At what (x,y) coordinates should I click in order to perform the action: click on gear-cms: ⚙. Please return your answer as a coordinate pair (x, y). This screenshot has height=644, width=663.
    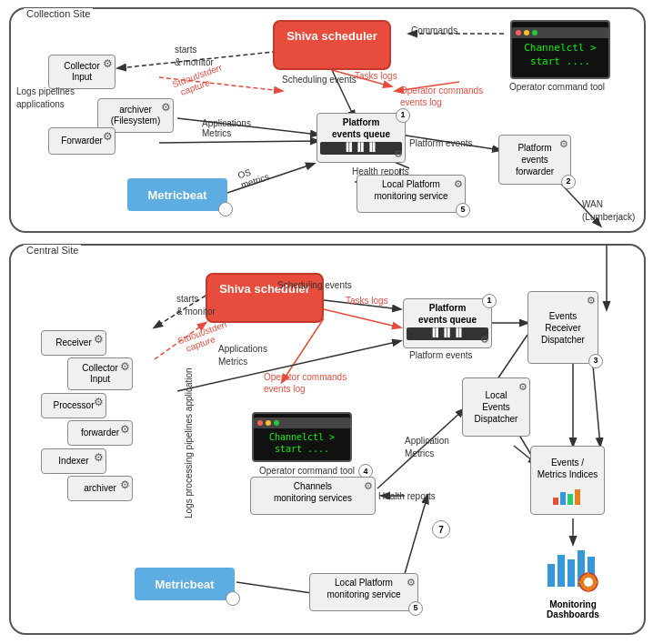
    Looking at the image, I should click on (368, 486).